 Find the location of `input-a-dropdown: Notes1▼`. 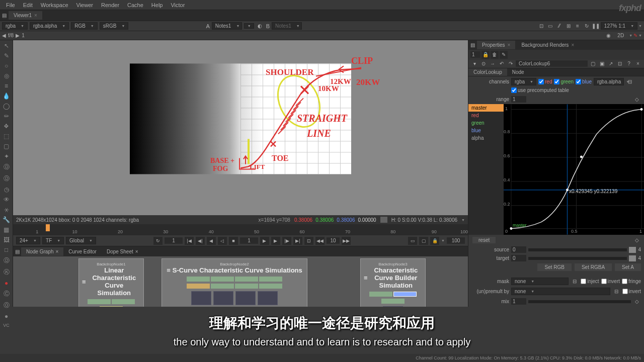

input-a-dropdown: Notes1▼ is located at coordinates (227, 26).